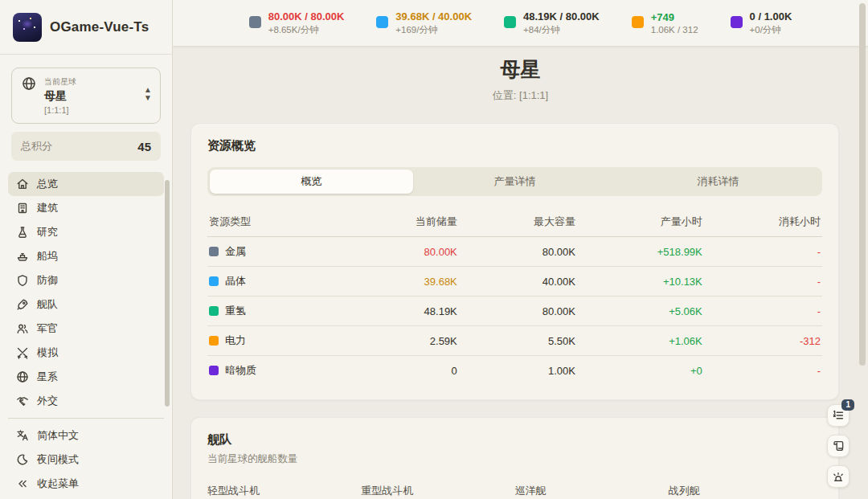  I want to click on resource-amount: 48.19K / 80.00K, so click(561, 16).